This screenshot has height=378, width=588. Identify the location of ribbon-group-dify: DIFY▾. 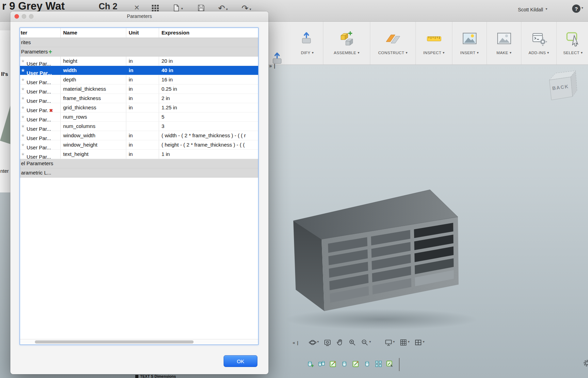
(307, 43).